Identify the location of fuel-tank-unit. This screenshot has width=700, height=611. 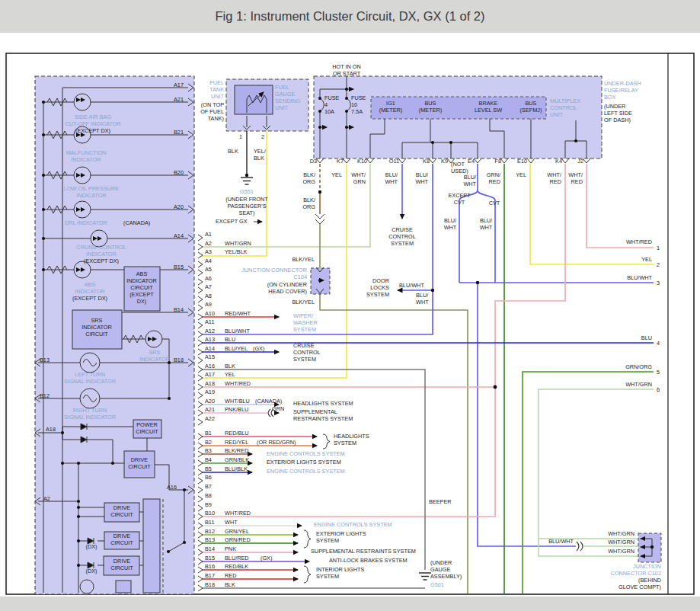
(267, 105).